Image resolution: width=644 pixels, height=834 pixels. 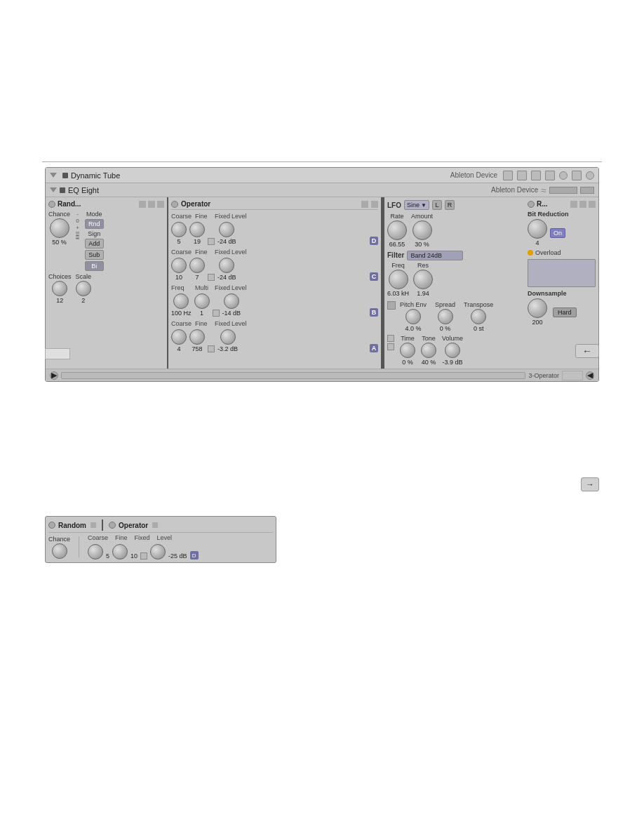 What do you see at coordinates (437, 205) in the screenshot?
I see `lfo-mode-btn: L` at bounding box center [437, 205].